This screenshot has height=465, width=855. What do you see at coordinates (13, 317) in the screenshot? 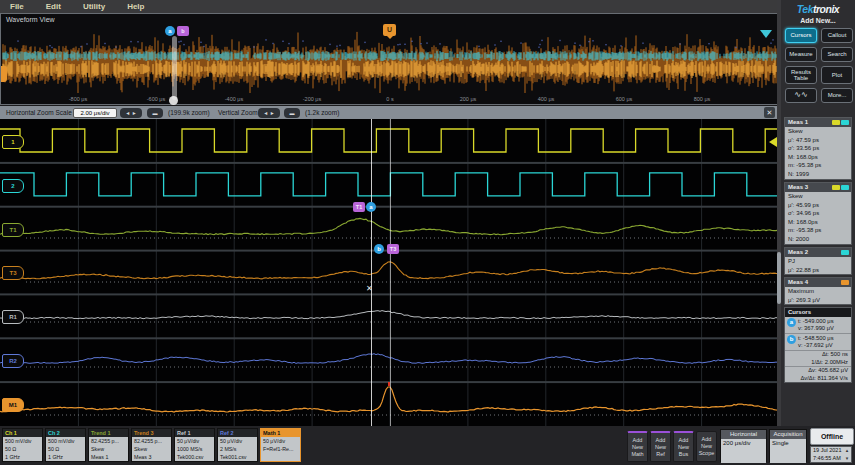
I see `channel-handle-ref1: R1` at bounding box center [13, 317].